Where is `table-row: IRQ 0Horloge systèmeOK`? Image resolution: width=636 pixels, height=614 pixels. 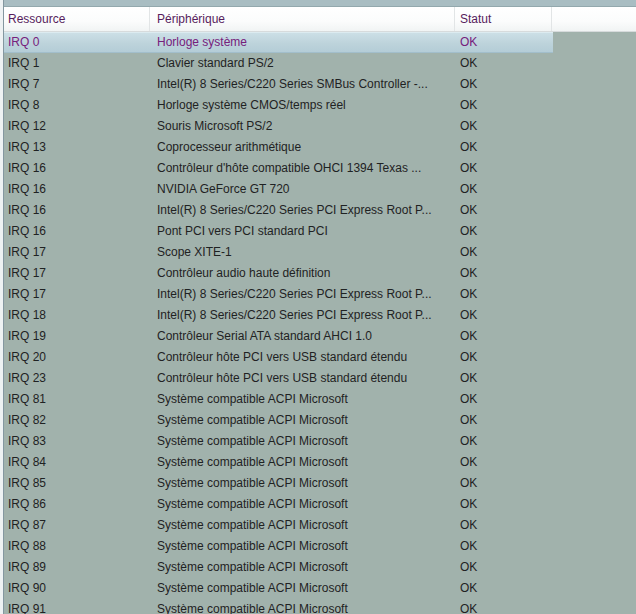 table-row: IRQ 0Horloge systèmeOK is located at coordinates (318, 42).